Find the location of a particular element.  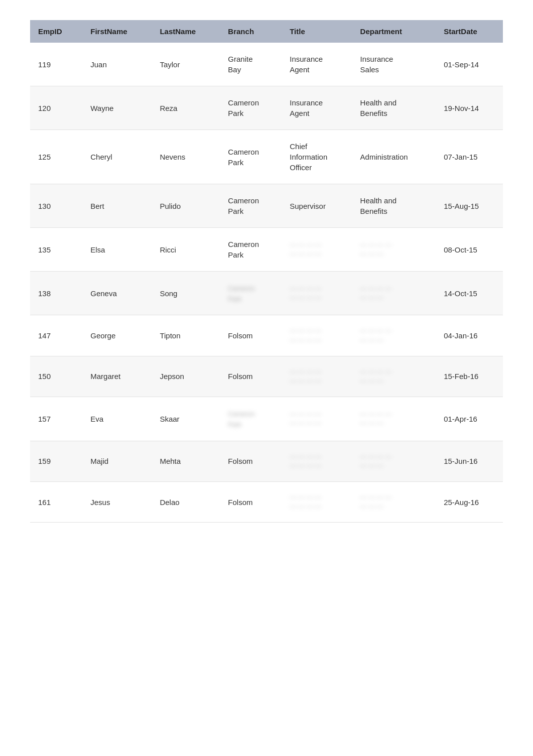

cell-empid: 130 is located at coordinates (56, 206).